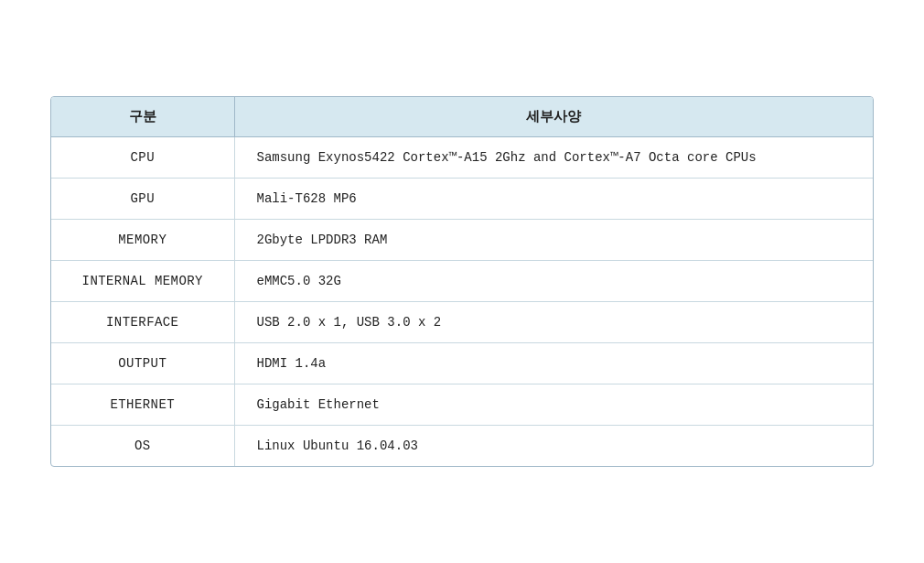 The width and height of the screenshot is (924, 563). What do you see at coordinates (462, 447) in the screenshot?
I see `table-row: OSLinux Ubuntu 16.04.03` at bounding box center [462, 447].